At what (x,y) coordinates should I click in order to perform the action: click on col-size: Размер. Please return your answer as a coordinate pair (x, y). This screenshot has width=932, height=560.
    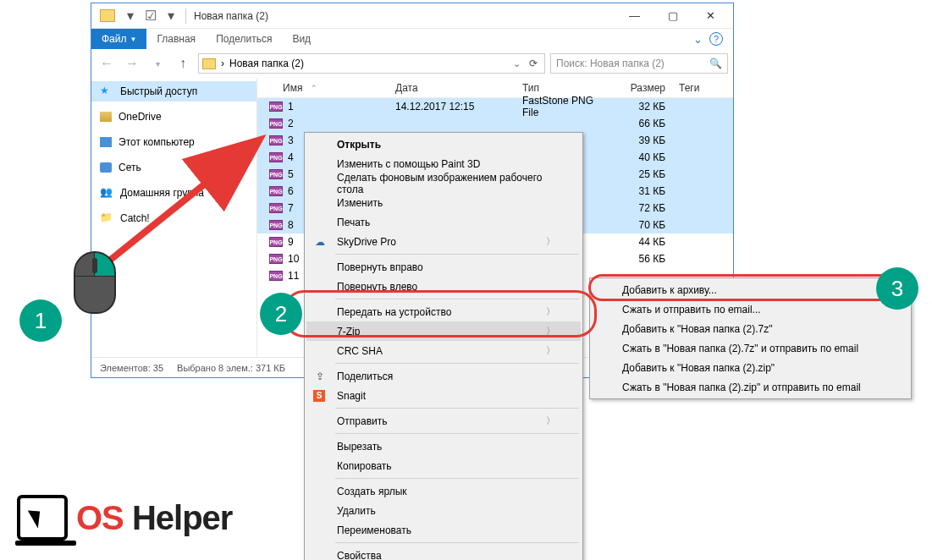
    Looking at the image, I should click on (640, 88).